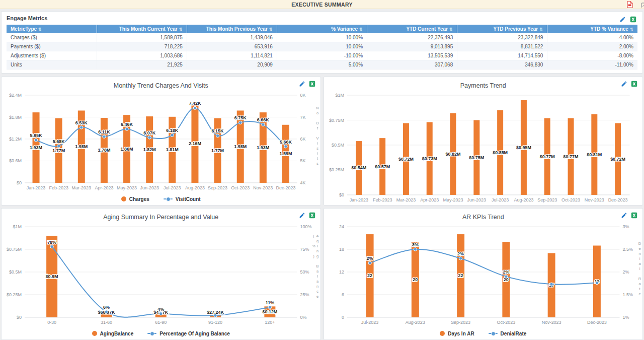 Image resolution: width=644 pixels, height=340 pixels. Describe the element at coordinates (51, 47) in the screenshot. I see `metric-type-cell: Payments ($)` at that location.